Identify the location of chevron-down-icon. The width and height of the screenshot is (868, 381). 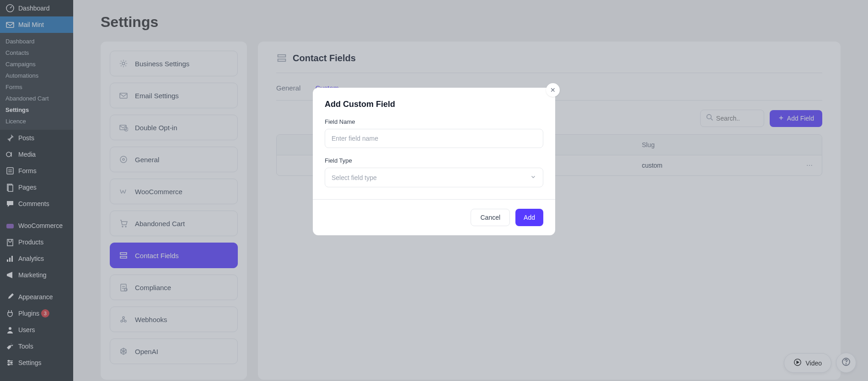
(533, 177).